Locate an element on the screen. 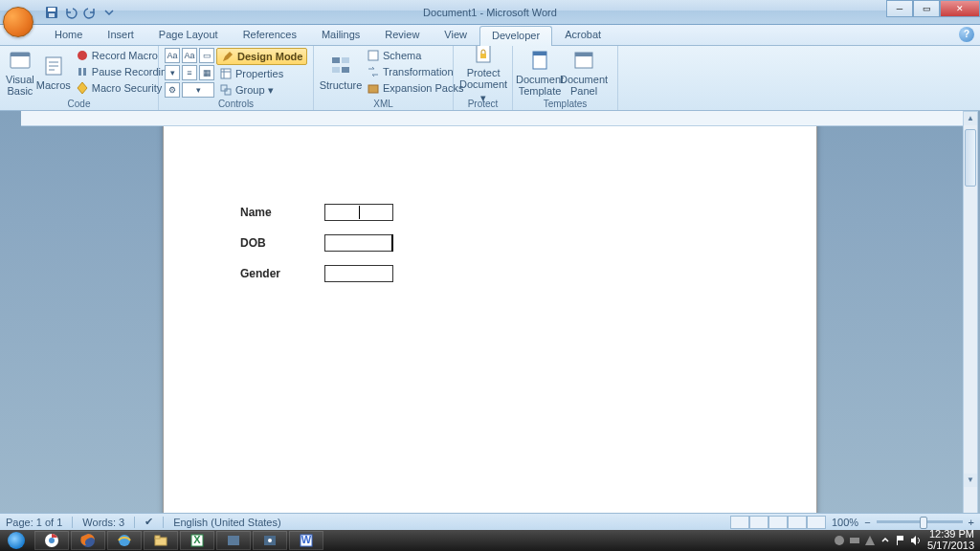  group-button: Group ▾ is located at coordinates (262, 90).